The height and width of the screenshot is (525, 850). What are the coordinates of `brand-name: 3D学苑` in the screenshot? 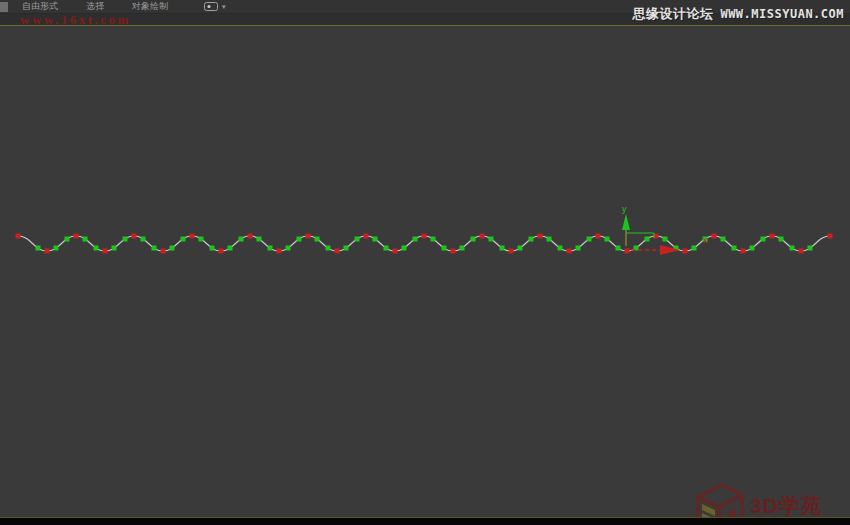 It's located at (786, 506).